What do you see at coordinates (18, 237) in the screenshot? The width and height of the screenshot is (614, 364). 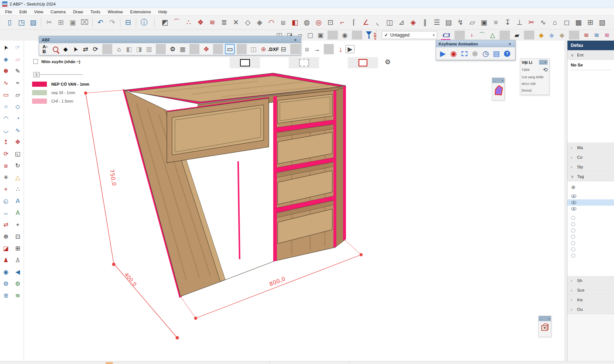 I see `zoom-window-icon: ⊡` at bounding box center [18, 237].